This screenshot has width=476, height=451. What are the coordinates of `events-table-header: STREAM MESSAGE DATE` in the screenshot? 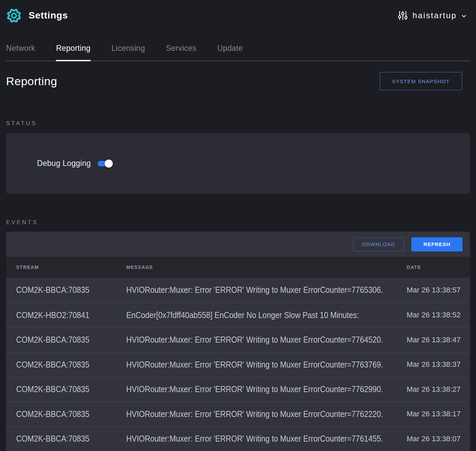 It's located at (238, 267).